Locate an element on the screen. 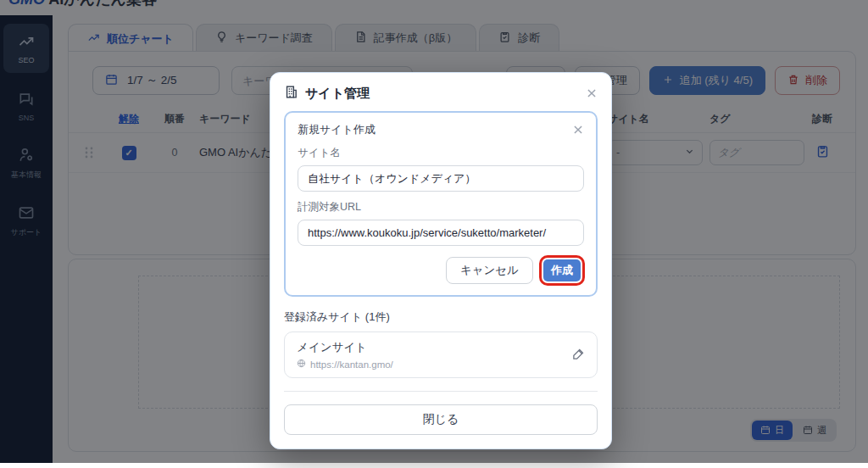 This screenshot has width=868, height=468. site-name-field is located at coordinates (441, 178).